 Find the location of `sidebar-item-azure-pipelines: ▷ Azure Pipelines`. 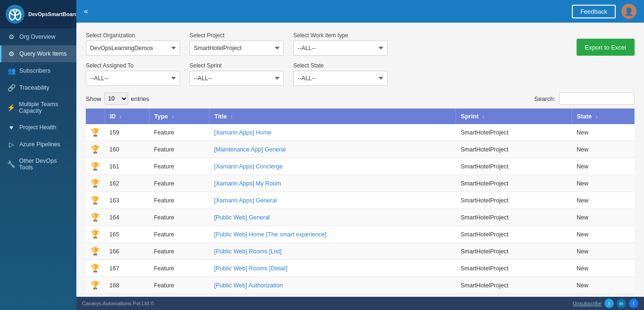

sidebar-item-azure-pipelines: ▷ Azure Pipelines is located at coordinates (38, 144).